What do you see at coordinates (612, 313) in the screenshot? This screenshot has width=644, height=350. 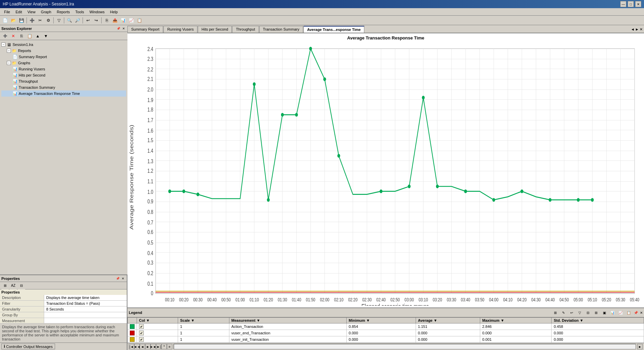 I see `legend-btn-8: 📊` at bounding box center [612, 313].